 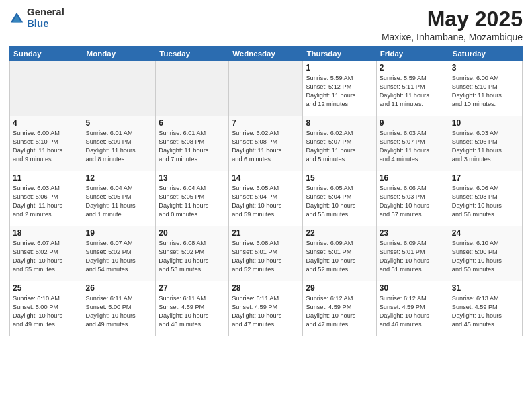 What do you see at coordinates (412, 233) in the screenshot?
I see `day-number: 23` at bounding box center [412, 233].